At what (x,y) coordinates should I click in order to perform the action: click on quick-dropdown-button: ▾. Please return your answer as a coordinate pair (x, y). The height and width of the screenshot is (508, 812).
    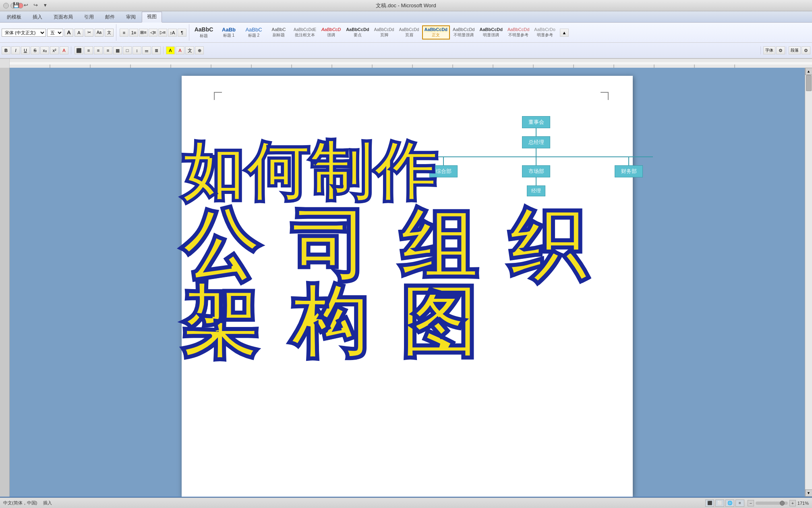
    Looking at the image, I should click on (45, 5).